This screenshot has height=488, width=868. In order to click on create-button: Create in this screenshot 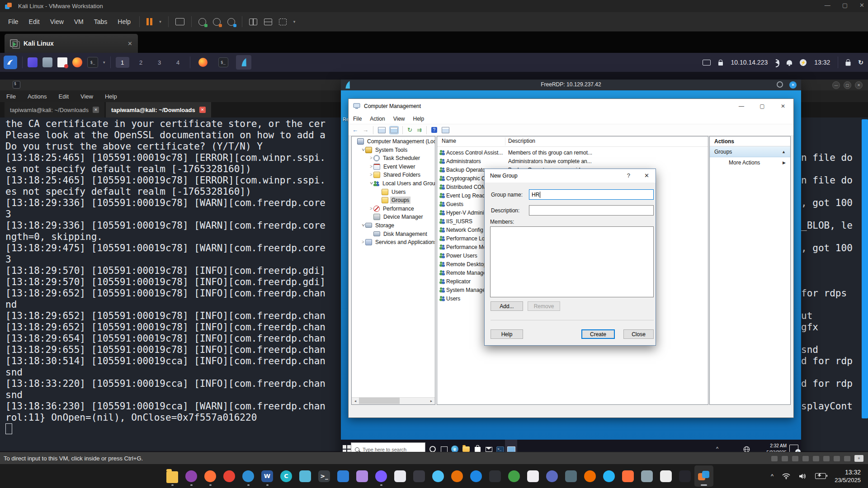, I will do `click(598, 334)`.